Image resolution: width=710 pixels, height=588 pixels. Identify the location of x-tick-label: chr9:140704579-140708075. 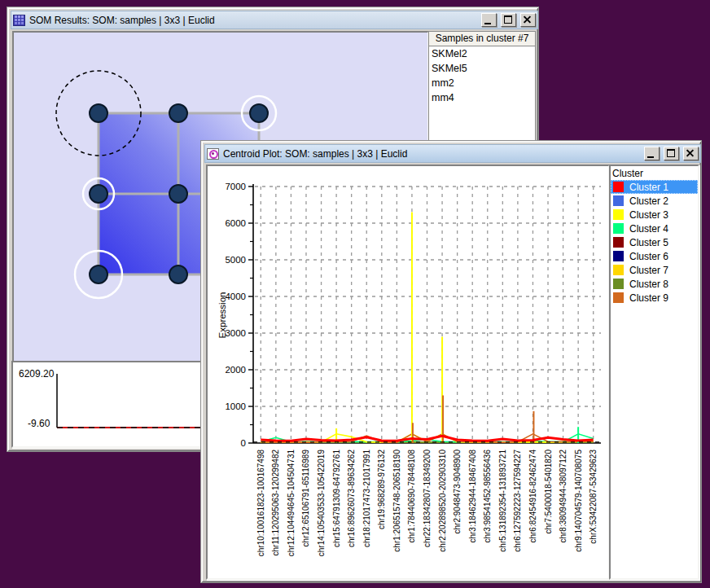
(578, 501).